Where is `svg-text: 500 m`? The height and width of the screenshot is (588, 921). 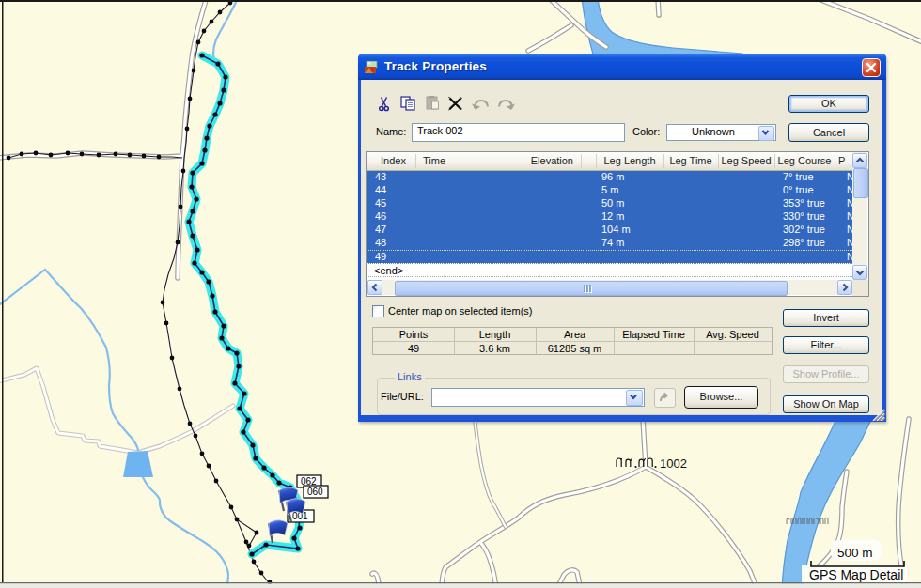 svg-text: 500 m is located at coordinates (855, 552).